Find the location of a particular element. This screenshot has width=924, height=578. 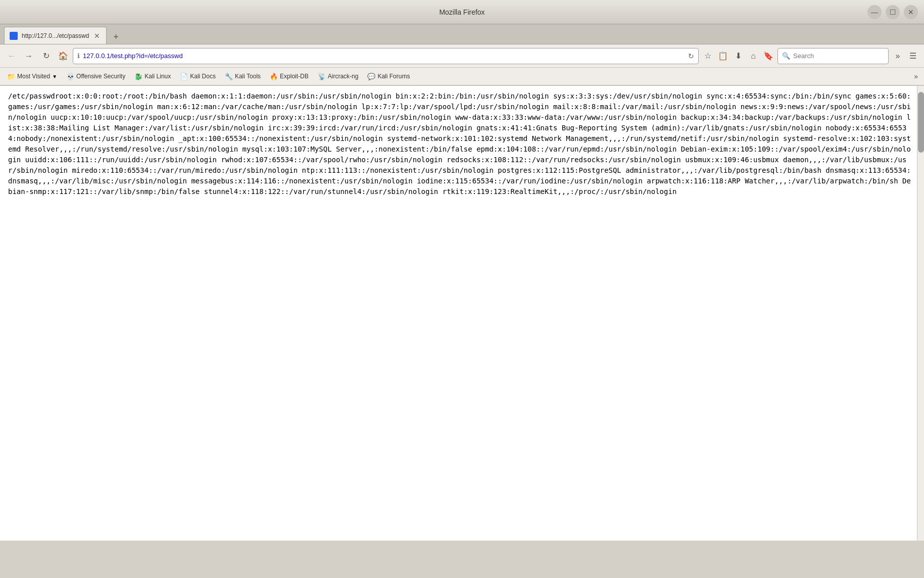

exploit-db-icon: 🔥 is located at coordinates (274, 76).